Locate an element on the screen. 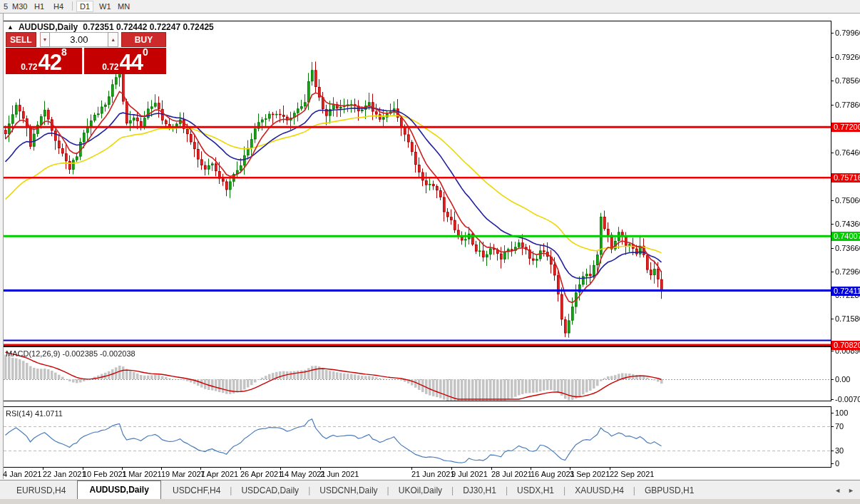  volume-input is located at coordinates (78, 40).